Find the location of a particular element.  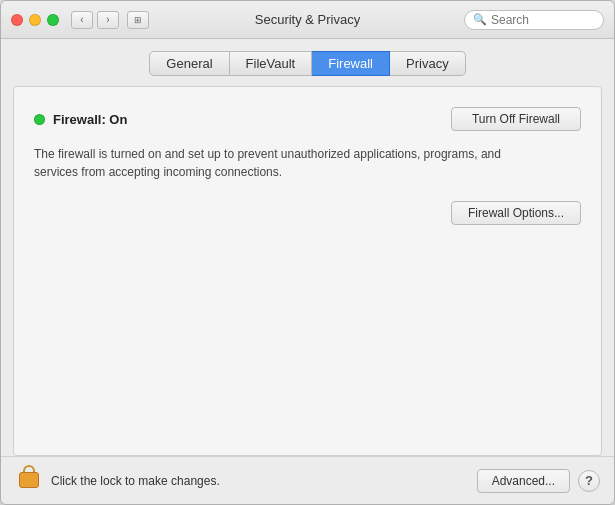

tab-firewall: Firewall is located at coordinates (351, 64).